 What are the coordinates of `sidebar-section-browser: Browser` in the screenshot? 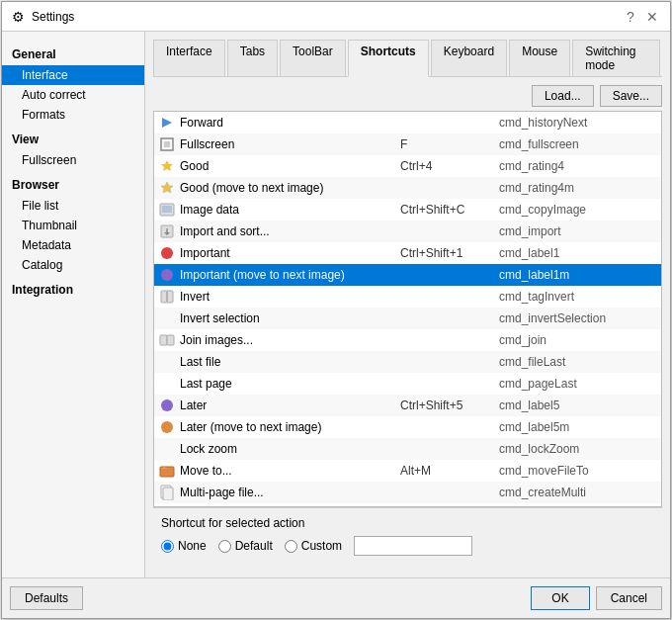 It's located at (73, 185).